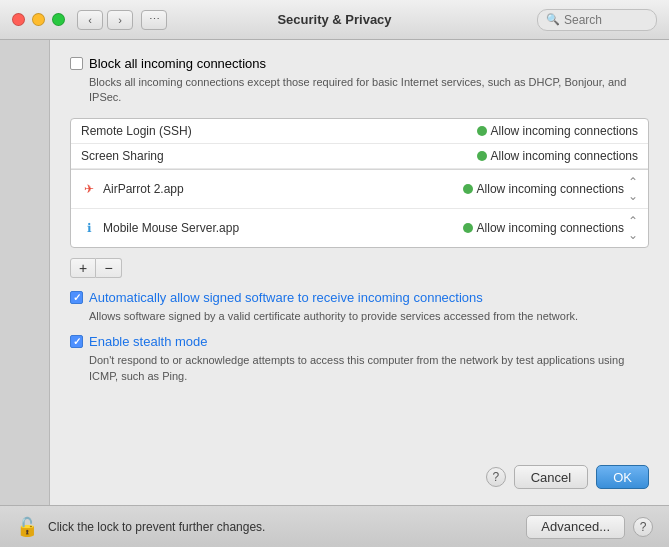 Image resolution: width=669 pixels, height=547 pixels. I want to click on search-icon: 🔍, so click(553, 20).